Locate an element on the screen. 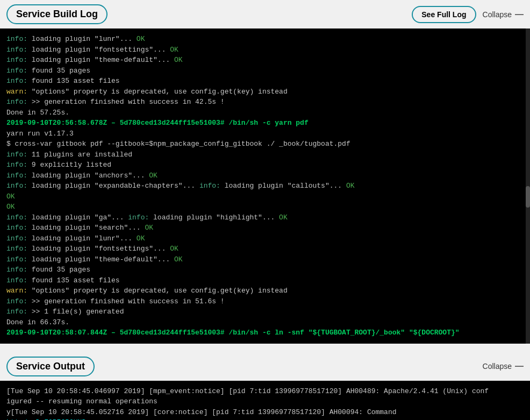  collapse-label: Collapse is located at coordinates (497, 15).